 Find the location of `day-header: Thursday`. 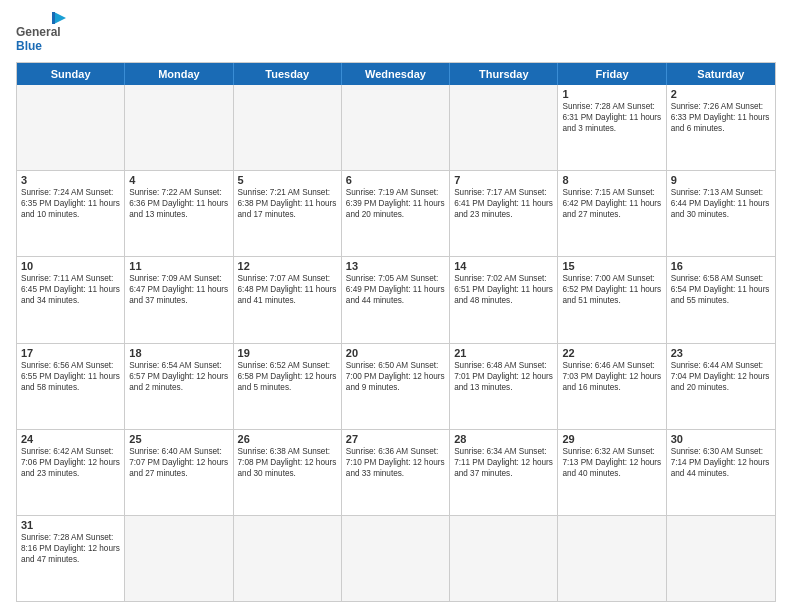

day-header: Thursday is located at coordinates (504, 74).